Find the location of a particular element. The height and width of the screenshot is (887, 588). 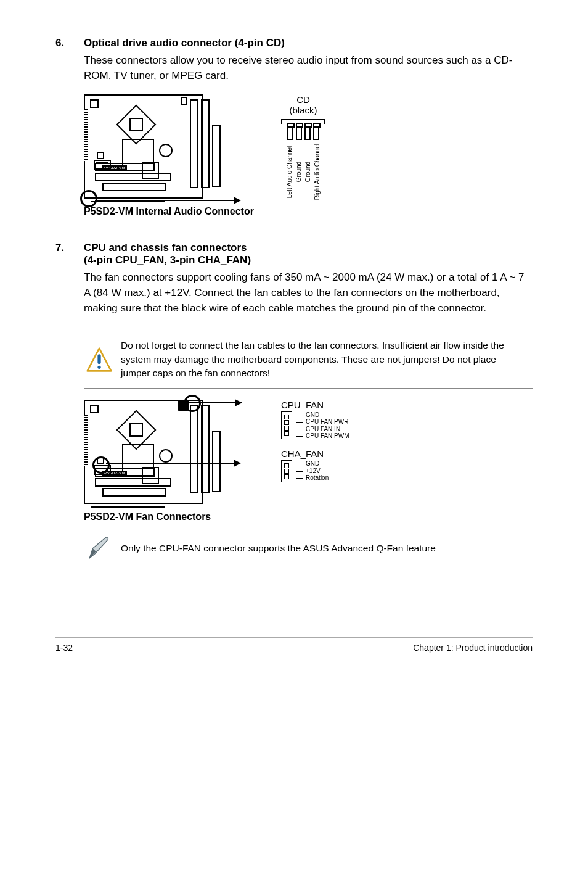

info-note: Only the CPU-FAN connector supports the … is located at coordinates (308, 548).